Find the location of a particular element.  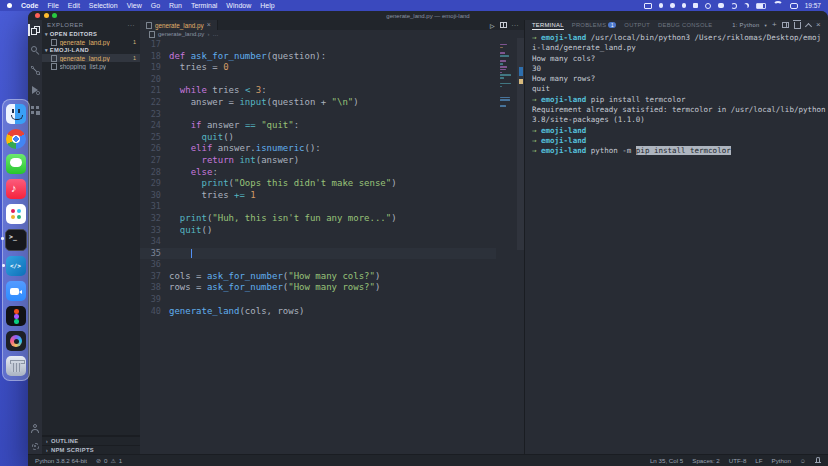

file-item-shopping_list.py: shopping_list.py is located at coordinates (91, 66).